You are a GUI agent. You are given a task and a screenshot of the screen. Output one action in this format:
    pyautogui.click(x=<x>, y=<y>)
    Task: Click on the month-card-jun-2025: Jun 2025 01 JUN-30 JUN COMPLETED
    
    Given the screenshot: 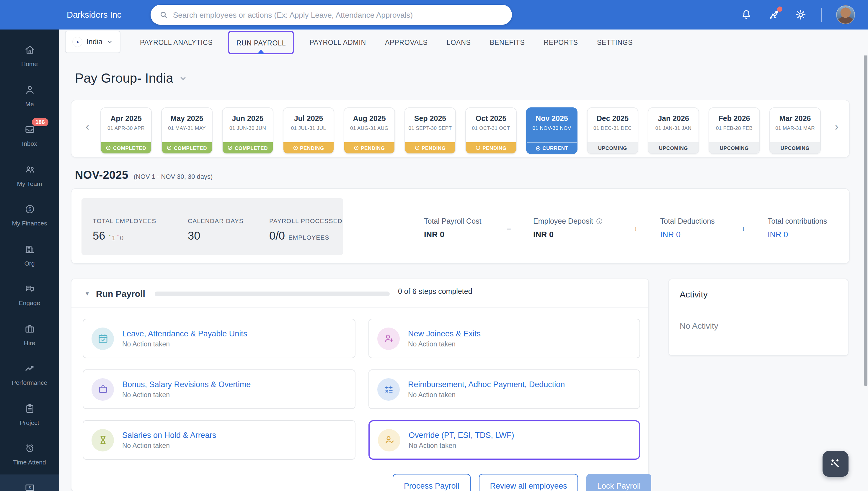 What is the action you would take?
    pyautogui.click(x=248, y=131)
    